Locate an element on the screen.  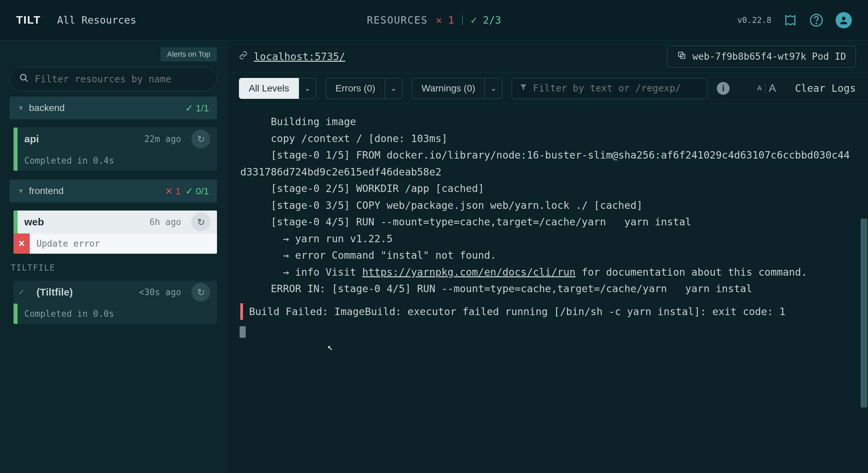
logo: TILT is located at coordinates (28, 20).